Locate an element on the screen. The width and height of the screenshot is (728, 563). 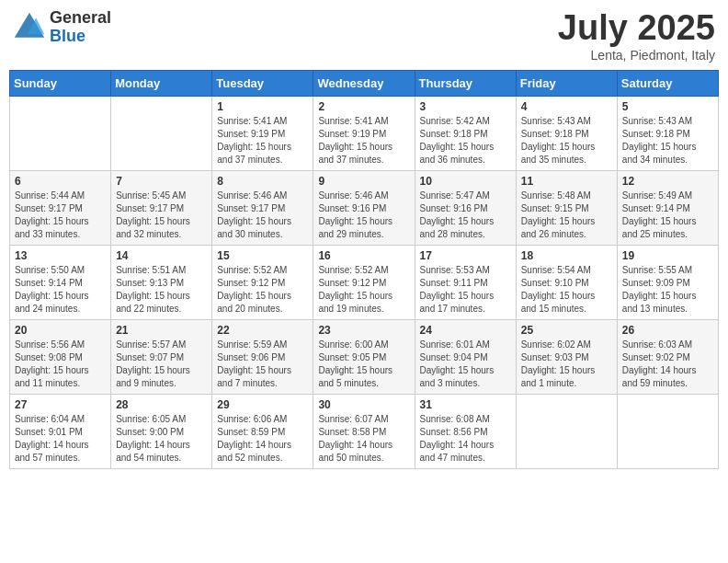
calendar-cell: 9Sunrise: 5:46 AMSunset: 9:16 PMDaylight… is located at coordinates (364, 208).